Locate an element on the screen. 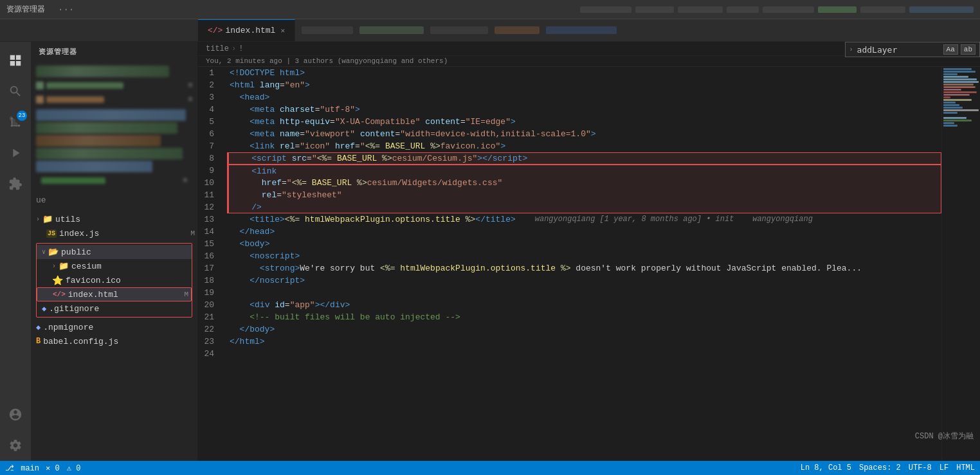  code-line-14: </head> is located at coordinates (584, 231).